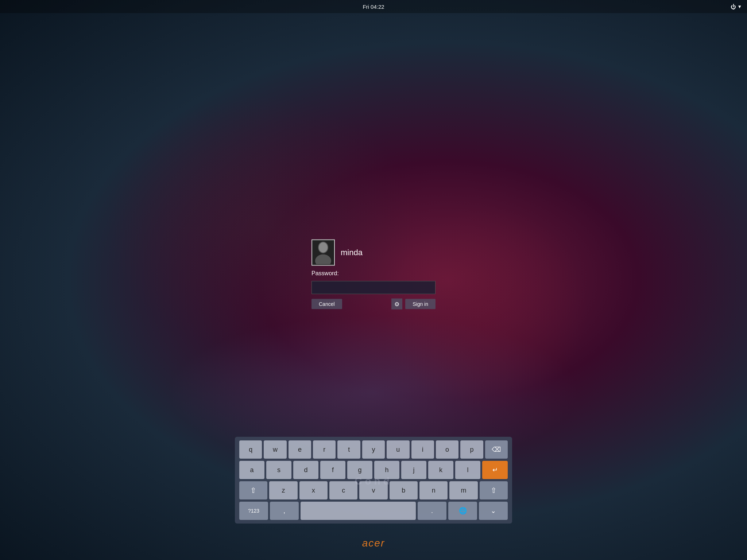 The image size is (747, 560). Describe the element at coordinates (279, 470) in the screenshot. I see `key-s: s` at that location.